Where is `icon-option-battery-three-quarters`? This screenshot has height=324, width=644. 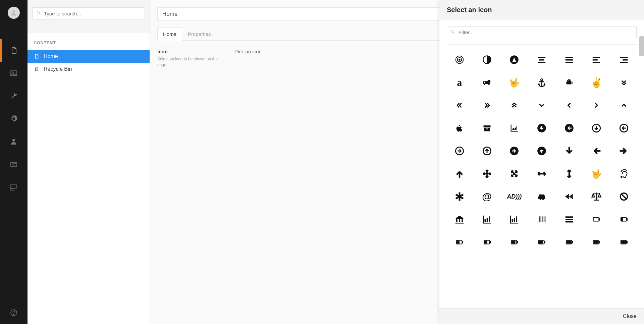 icon-option-battery-three-quarters is located at coordinates (514, 242).